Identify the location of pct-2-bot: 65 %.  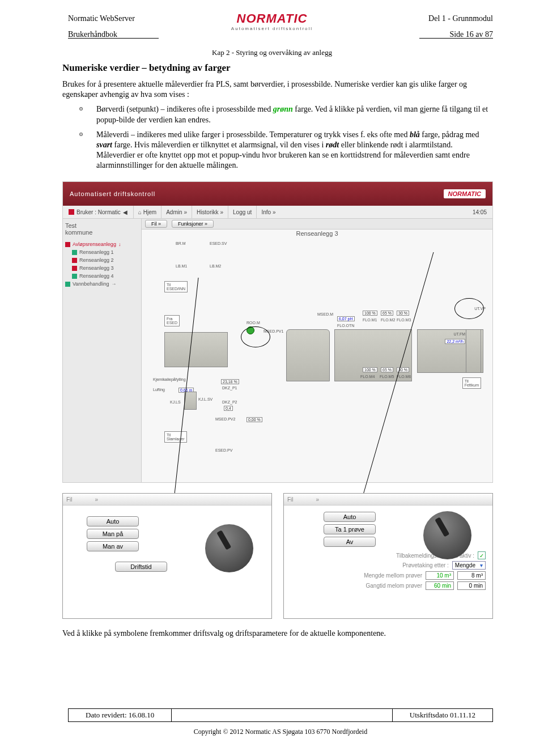
(387, 369).